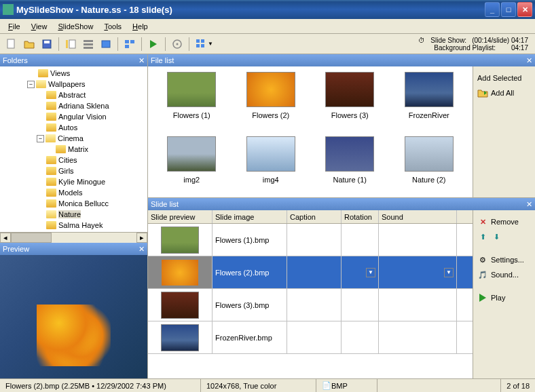 The width and height of the screenshot is (535, 392). I want to click on file-item: img4, so click(272, 164).